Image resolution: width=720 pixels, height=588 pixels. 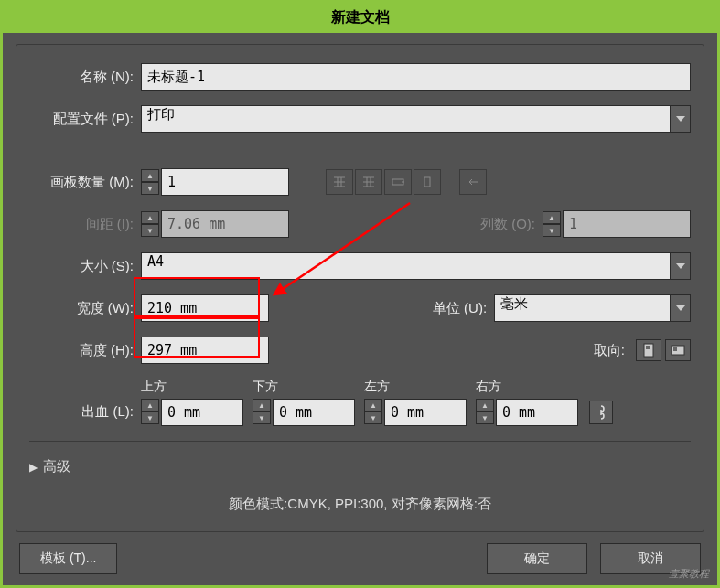 I want to click on columns-spinner: ▲ ▼, so click(x=552, y=224).